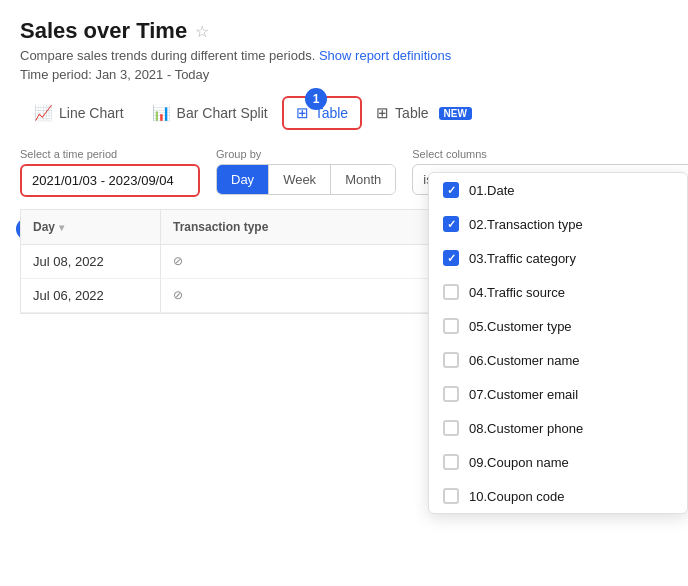  What do you see at coordinates (306, 154) in the screenshot?
I see `group-by-label: Group by` at bounding box center [306, 154].